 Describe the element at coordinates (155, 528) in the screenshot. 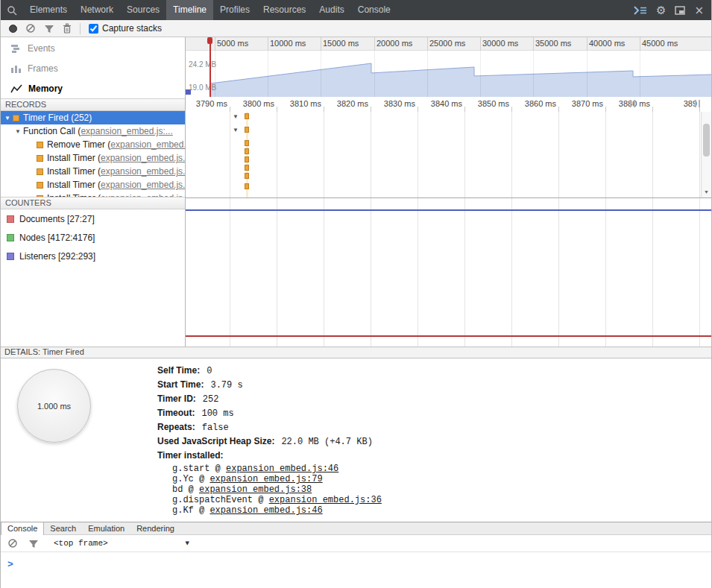

I see `drawer-tab-rendering: Rendering` at that location.